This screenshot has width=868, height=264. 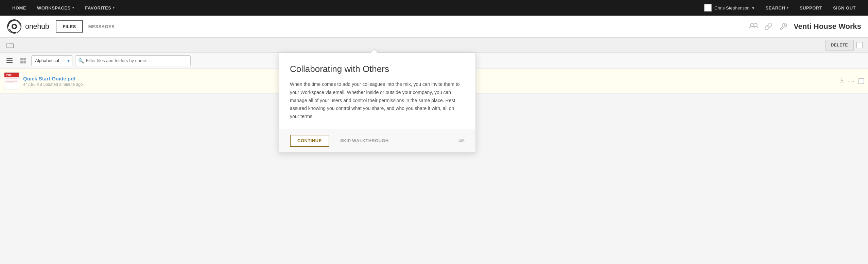 I want to click on onehub-logo-icon, so click(x=14, y=26).